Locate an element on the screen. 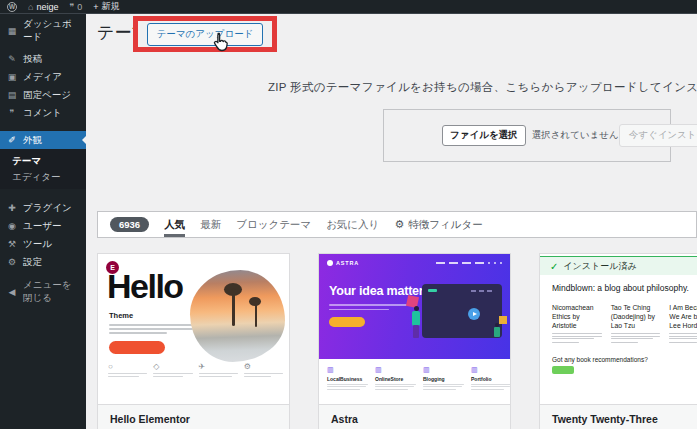 The height and width of the screenshot is (429, 697). feature-icon-row: ○ ◇ ✈ ⚙ is located at coordinates (196, 370).